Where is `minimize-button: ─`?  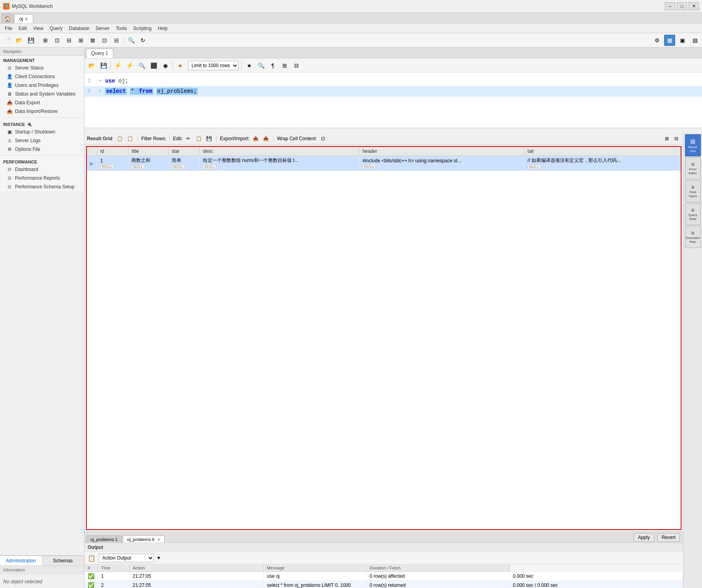
minimize-button: ─ is located at coordinates (670, 6).